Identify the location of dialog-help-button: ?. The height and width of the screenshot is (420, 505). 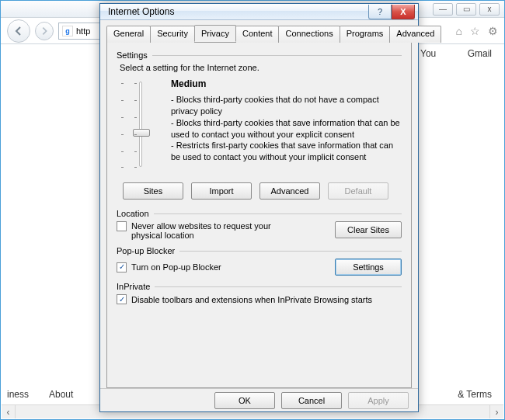
(380, 12).